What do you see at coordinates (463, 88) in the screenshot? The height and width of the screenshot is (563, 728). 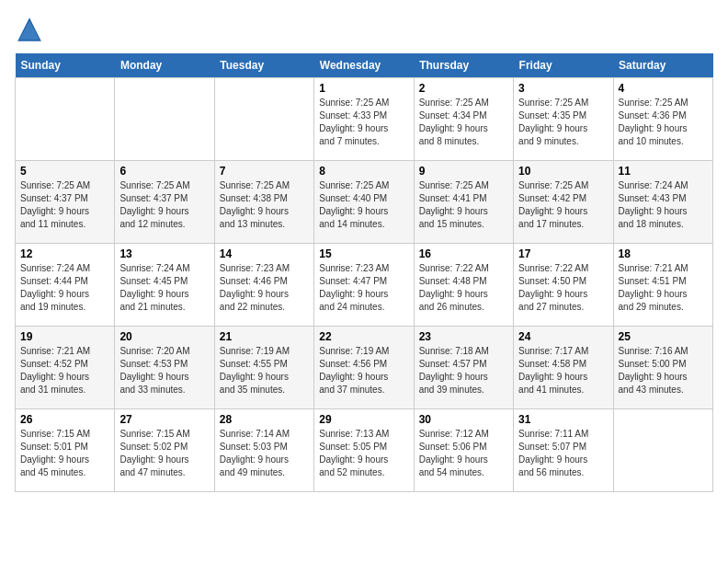 I see `day-number: 2` at bounding box center [463, 88].